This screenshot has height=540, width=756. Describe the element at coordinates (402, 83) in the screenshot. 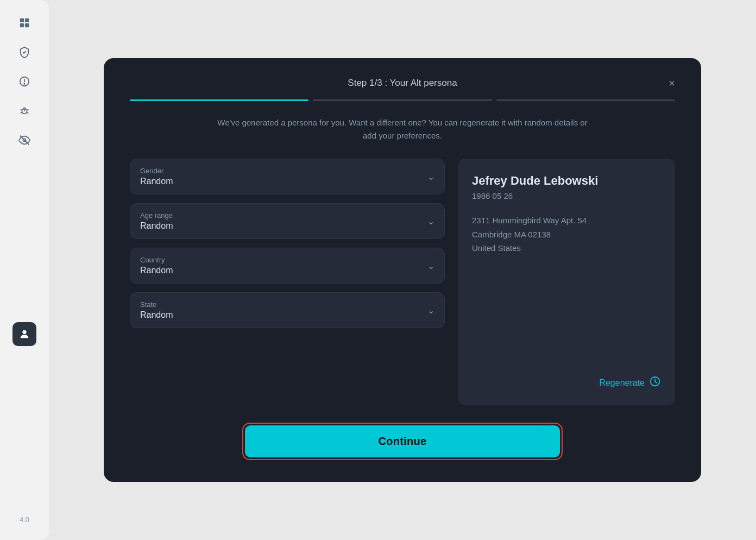

I see `dialog-header: Step 1/3 : Your Alt persona ×` at that location.